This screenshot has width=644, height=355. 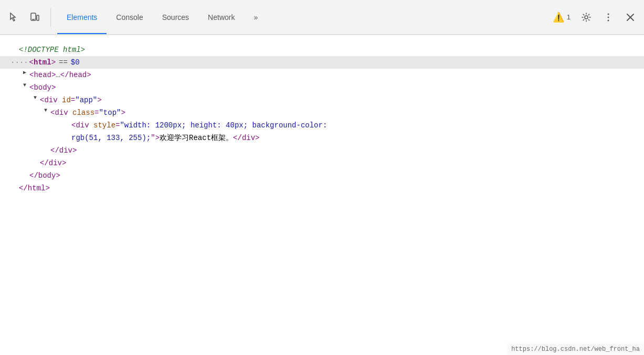 I want to click on expand-body-arrow: ▼, so click(x=25, y=85).